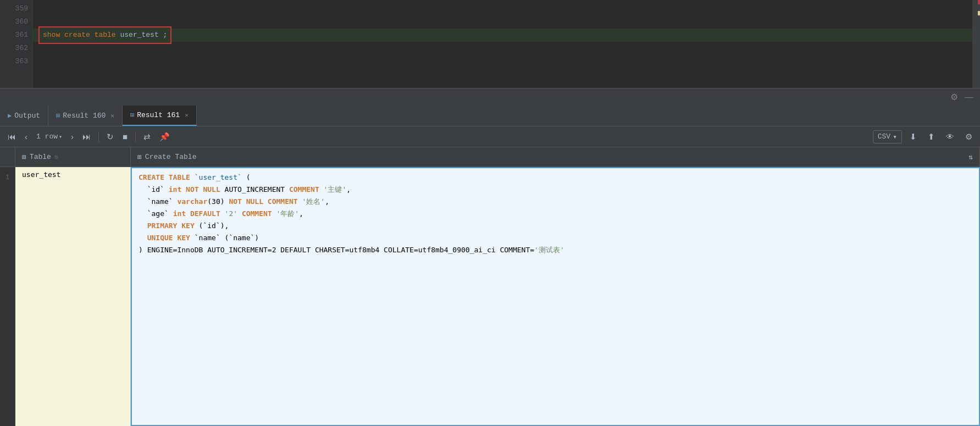 The image size is (980, 426). What do you see at coordinates (887, 137) in the screenshot?
I see `csv-dropdown: CSV ▾` at bounding box center [887, 137].